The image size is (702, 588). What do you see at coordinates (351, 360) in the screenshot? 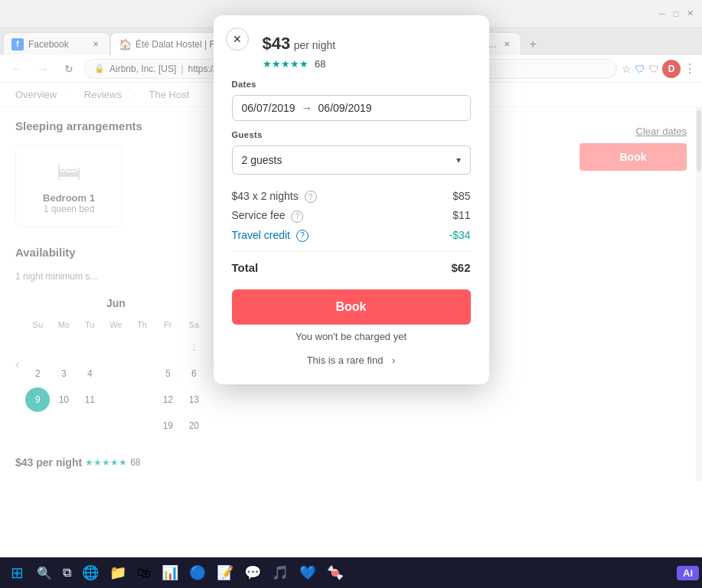
I see `rare-find-notice: This is a rare find ›` at bounding box center [351, 360].